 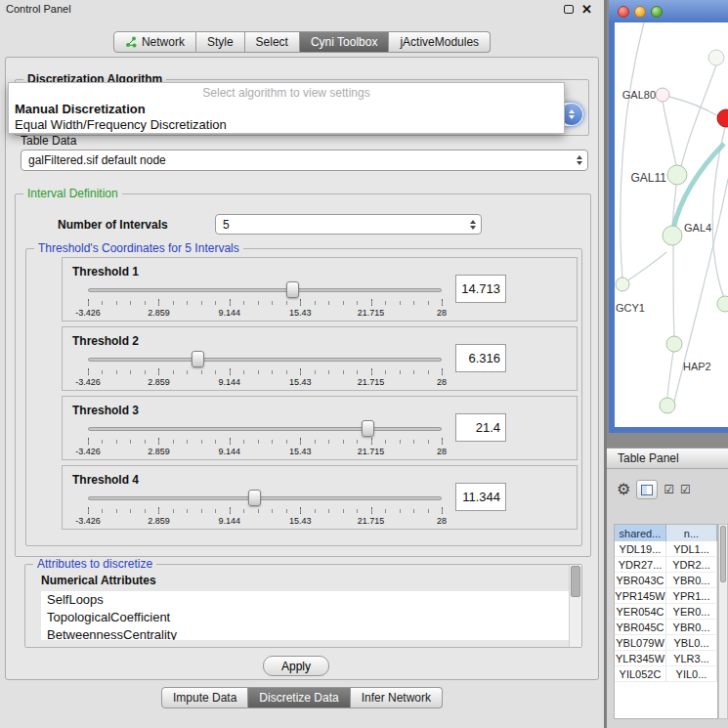 What do you see at coordinates (106, 480) in the screenshot?
I see `threshold-label: Threshold 4` at bounding box center [106, 480].